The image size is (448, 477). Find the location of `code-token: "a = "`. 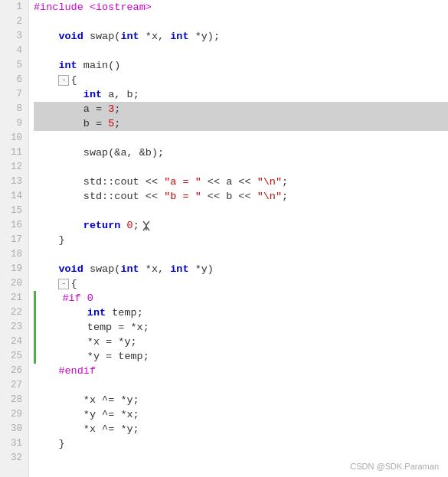

code-token: "a = " is located at coordinates (182, 182).